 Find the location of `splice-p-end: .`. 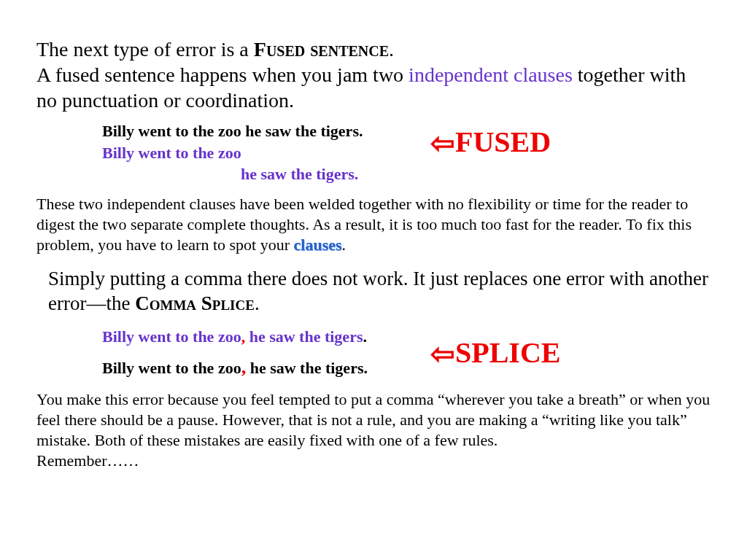

splice-p-end: . is located at coordinates (365, 337).